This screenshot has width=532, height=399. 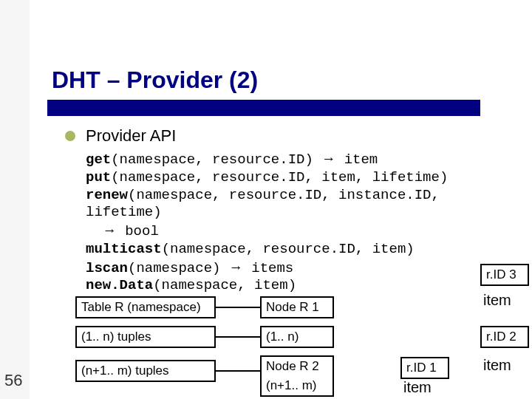 I want to click on label-item-1: item, so click(x=417, y=387).